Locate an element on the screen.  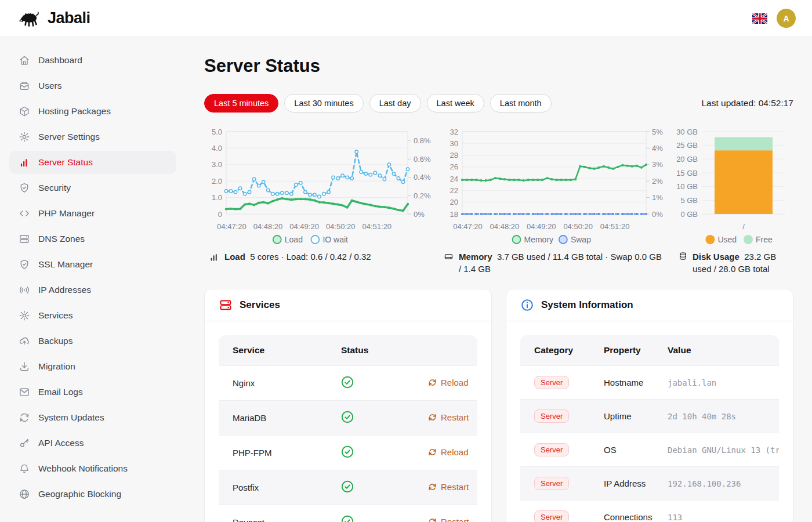
table-row: ServerHostnamejabali.lan is located at coordinates (650, 383).